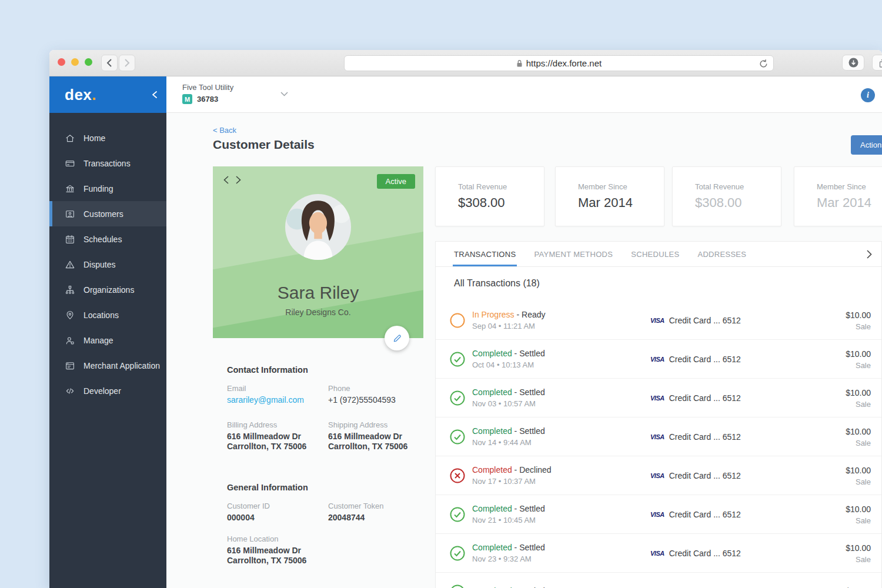 The height and width of the screenshot is (588, 882). I want to click on reload-icon, so click(763, 64).